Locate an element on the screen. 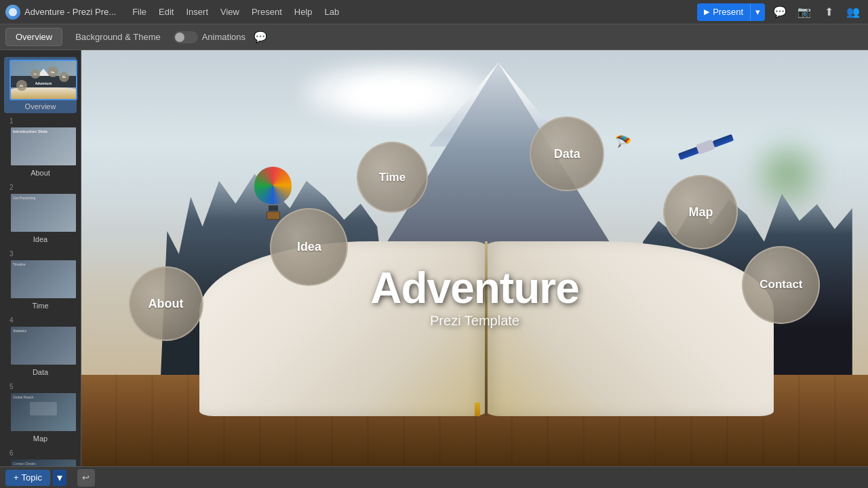  slide-thumb-map: Global Reach is located at coordinates (43, 412).